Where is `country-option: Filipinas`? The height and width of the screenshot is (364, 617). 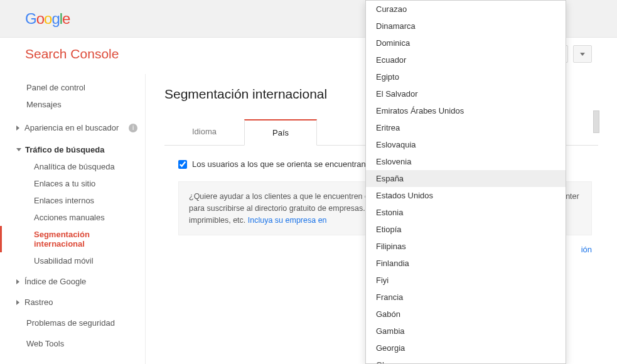 country-option: Filipinas is located at coordinates (466, 246).